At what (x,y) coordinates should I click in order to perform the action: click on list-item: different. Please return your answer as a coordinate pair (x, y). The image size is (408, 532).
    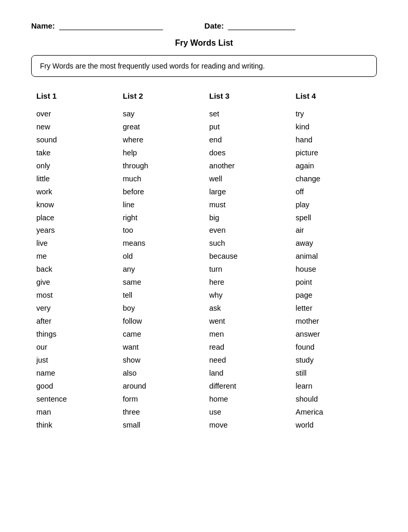
    Looking at the image, I should click on (247, 387).